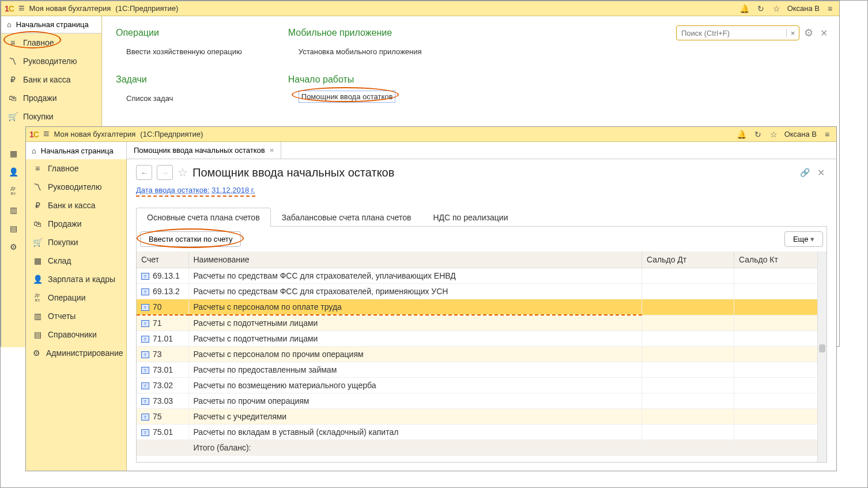  What do you see at coordinates (792, 33) in the screenshot?
I see `clear-search-icon: ×` at bounding box center [792, 33].